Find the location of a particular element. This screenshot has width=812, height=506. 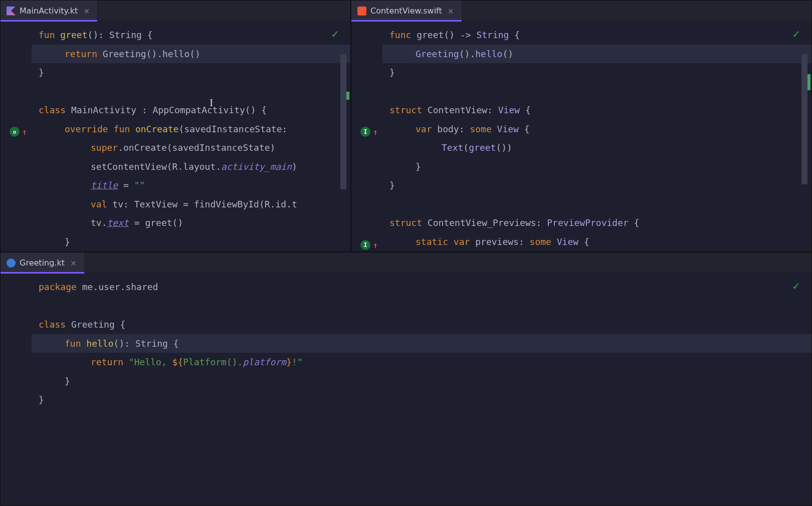

gutter-bottom is located at coordinates (16, 390).